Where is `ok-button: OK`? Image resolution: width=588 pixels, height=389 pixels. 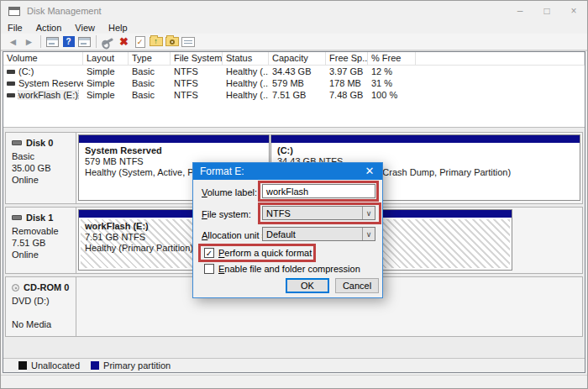
ok-button: OK is located at coordinates (307, 286).